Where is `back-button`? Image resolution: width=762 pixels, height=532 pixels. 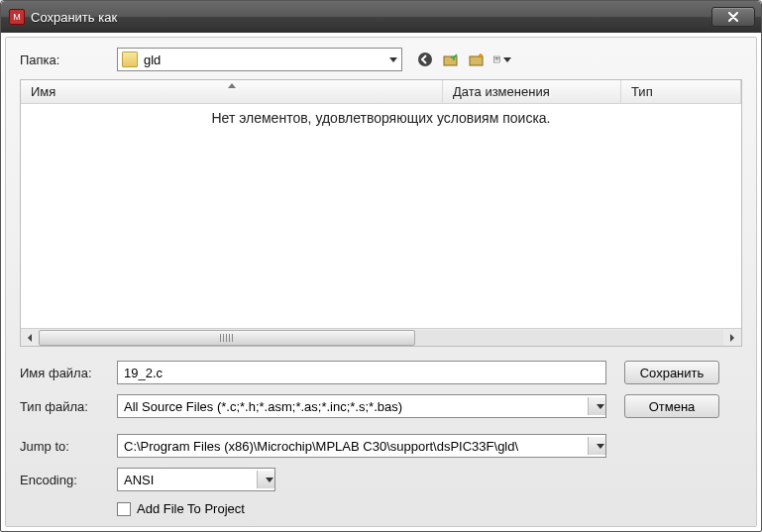
back-button is located at coordinates (425, 59).